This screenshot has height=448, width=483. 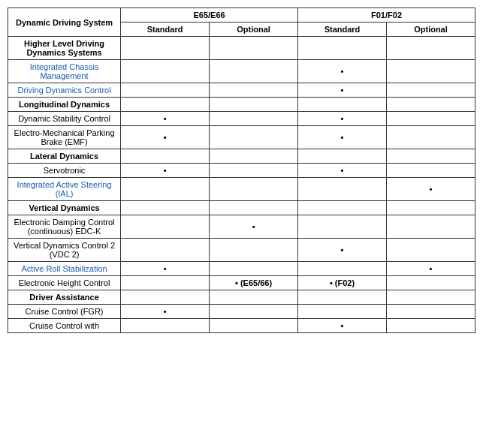 What do you see at coordinates (343, 297) in the screenshot?
I see `cell-driver-assistance-f01std` at bounding box center [343, 297].